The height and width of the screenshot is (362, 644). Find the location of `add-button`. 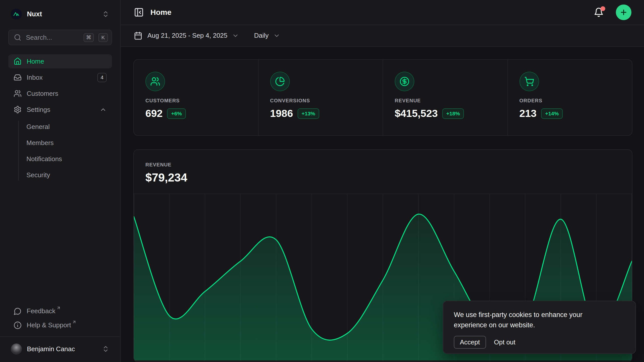

add-button is located at coordinates (624, 12).